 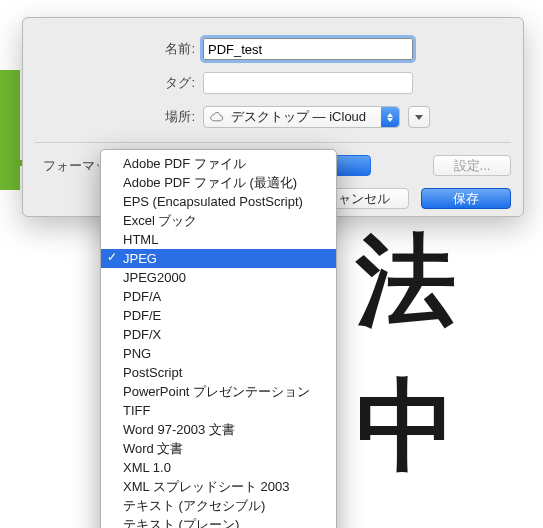 I want to click on tags-input, so click(x=308, y=83).